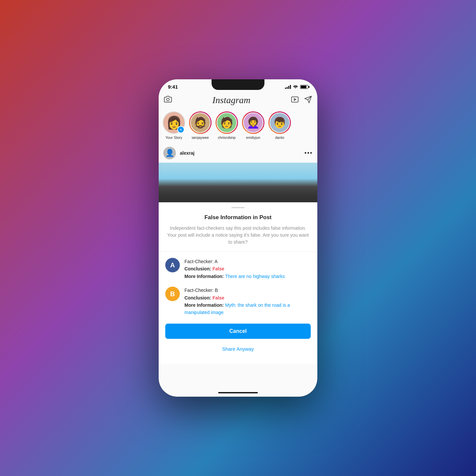  What do you see at coordinates (238, 218) in the screenshot?
I see `sheet-title: False Information in Post` at bounding box center [238, 218].